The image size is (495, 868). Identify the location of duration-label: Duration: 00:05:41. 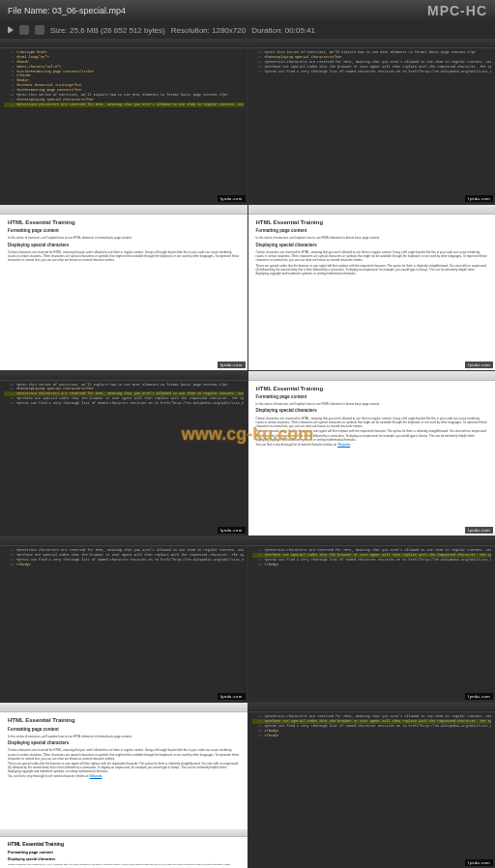
(283, 31).